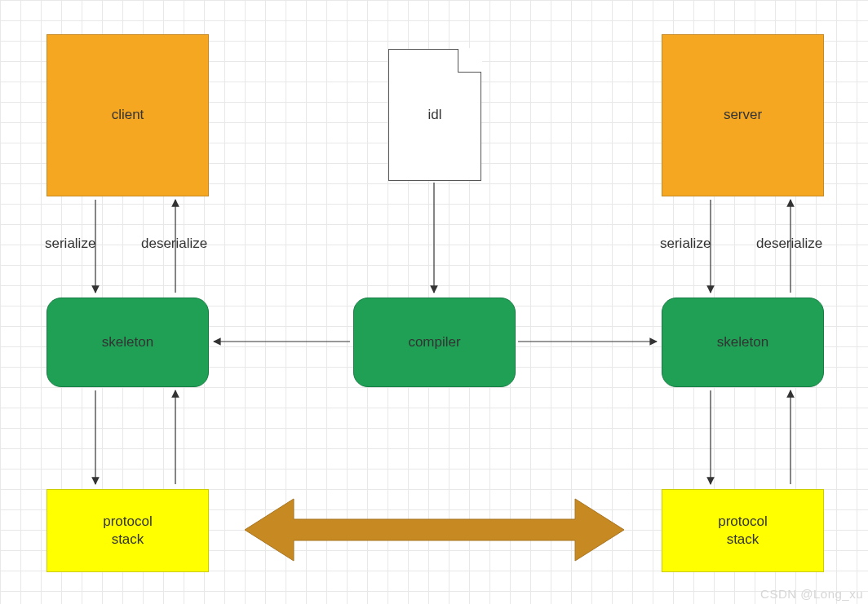  What do you see at coordinates (742, 342) in the screenshot?
I see `node-skeleton-right-label: skeleton` at bounding box center [742, 342].